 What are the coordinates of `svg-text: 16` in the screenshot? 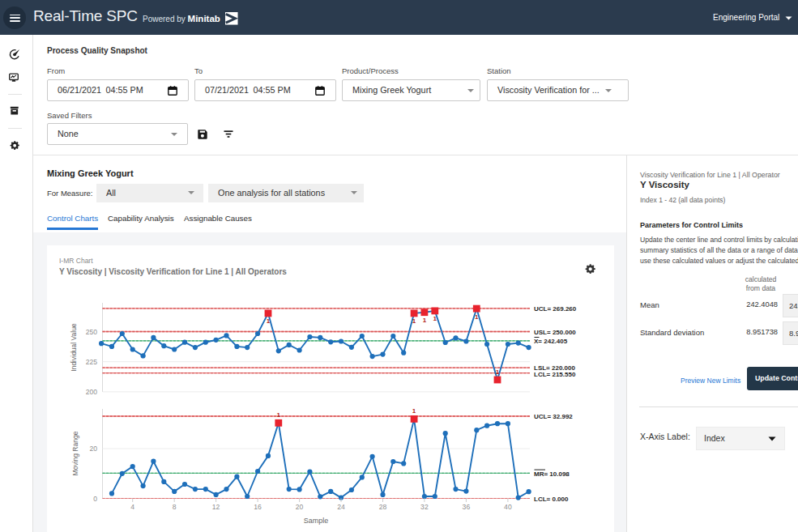 It's located at (258, 507).